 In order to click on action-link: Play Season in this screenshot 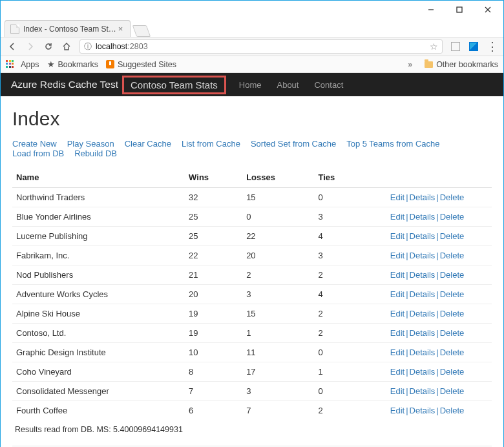, I will do `click(90, 143)`.